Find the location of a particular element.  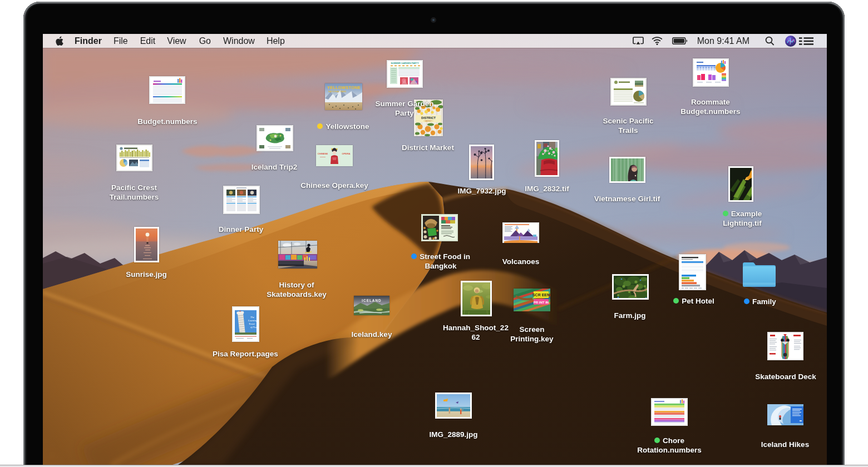

svg-text: CHINESE is located at coordinates (323, 153).